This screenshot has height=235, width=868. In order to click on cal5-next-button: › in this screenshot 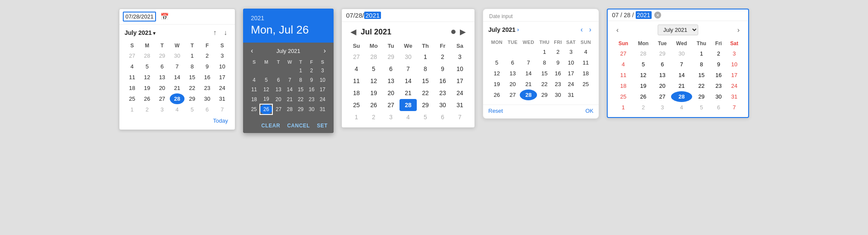, I will do `click(739, 30)`.